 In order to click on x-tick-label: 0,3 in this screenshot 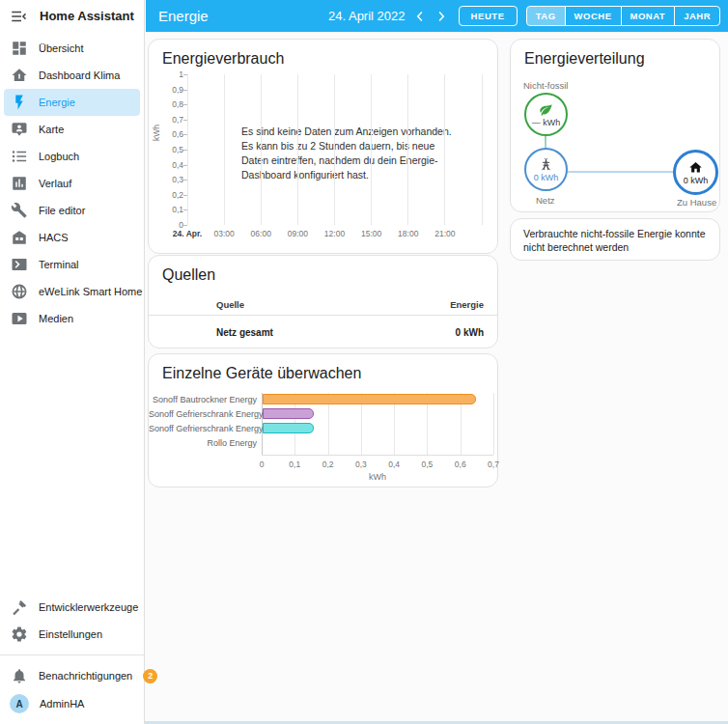, I will do `click(361, 464)`.